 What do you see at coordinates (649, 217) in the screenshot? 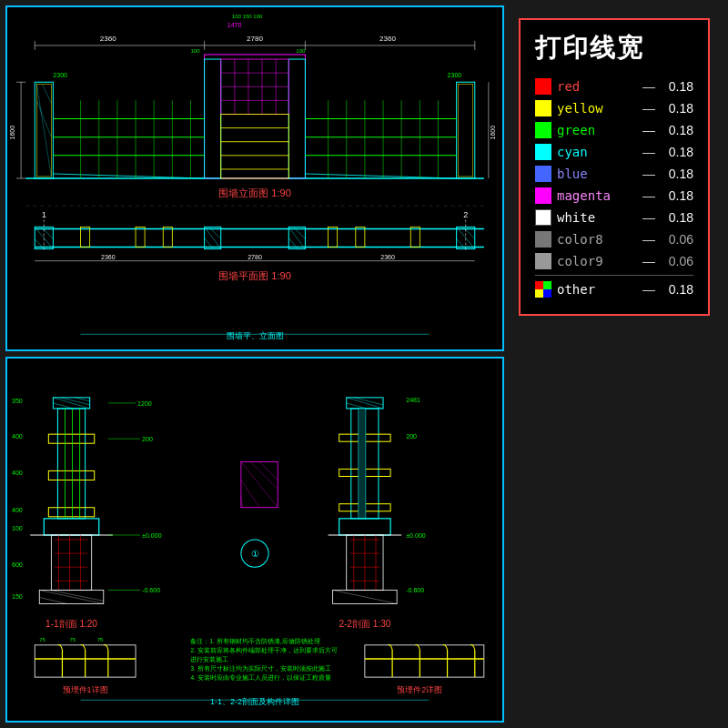
I see `white-dash: —` at bounding box center [649, 217].